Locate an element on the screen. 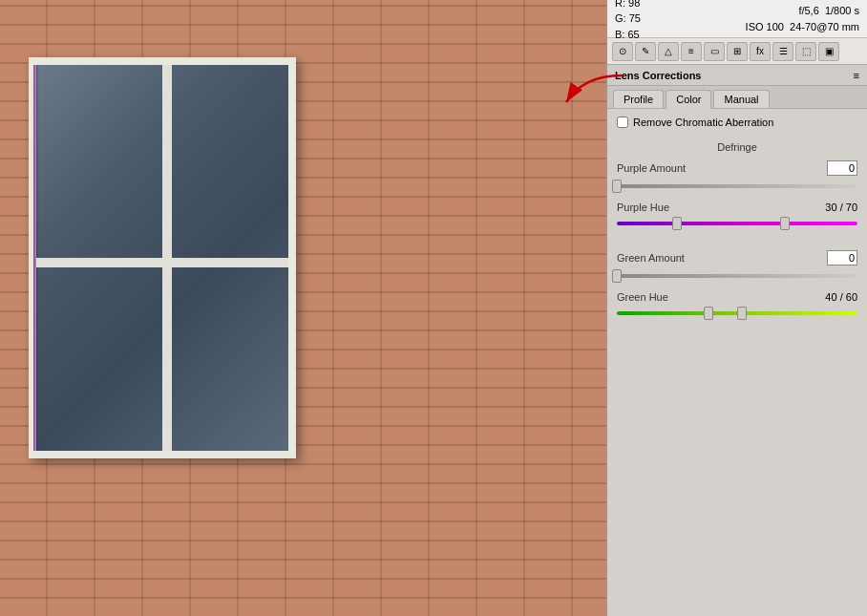  purple-hue-slider is located at coordinates (737, 223).